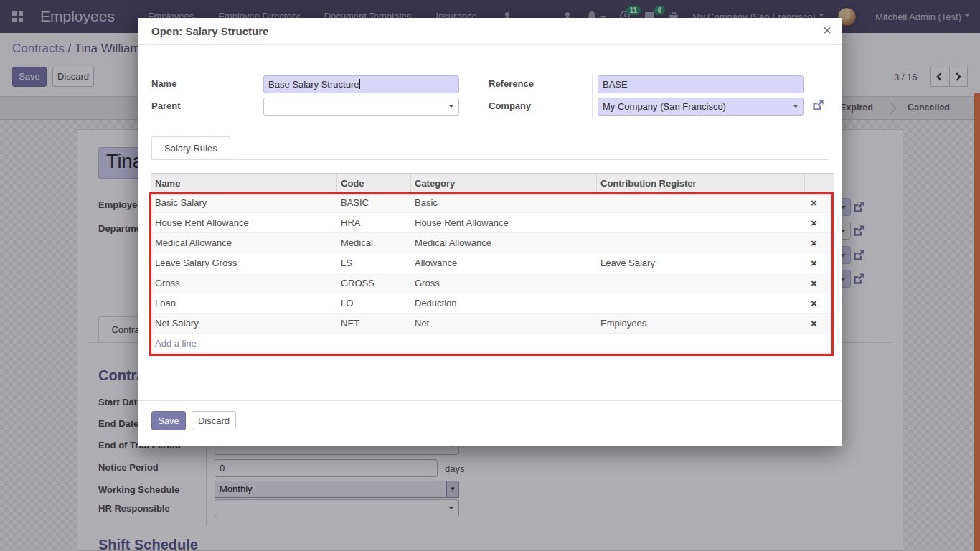 The image size is (980, 551). What do you see at coordinates (166, 106) in the screenshot?
I see `parent-label: Parent` at bounding box center [166, 106].